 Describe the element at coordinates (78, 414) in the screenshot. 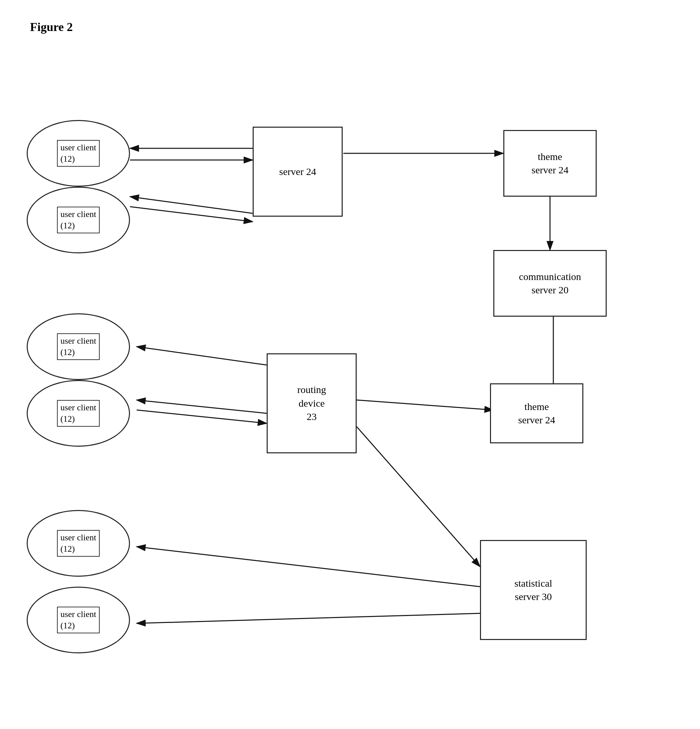

I see `user-client-4-ellipse: user client(12)` at that location.